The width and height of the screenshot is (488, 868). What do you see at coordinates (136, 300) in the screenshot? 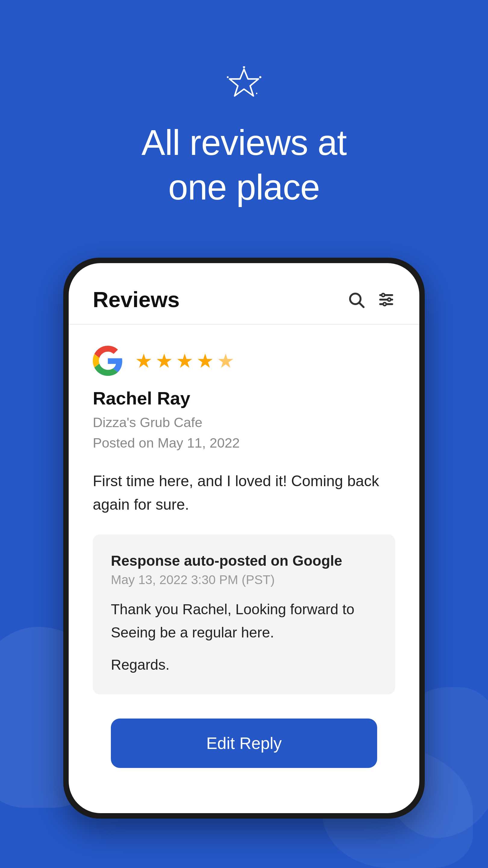
I see `app-title: Reviews` at bounding box center [136, 300].